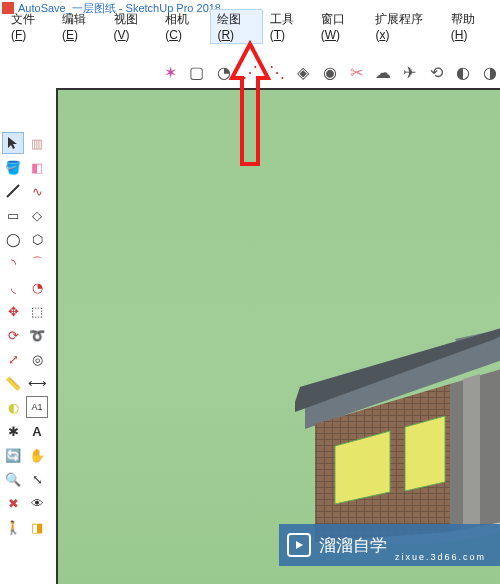 The image size is (500, 584). I want to click on watermark-url: zixue.3d66.com, so click(440, 559).